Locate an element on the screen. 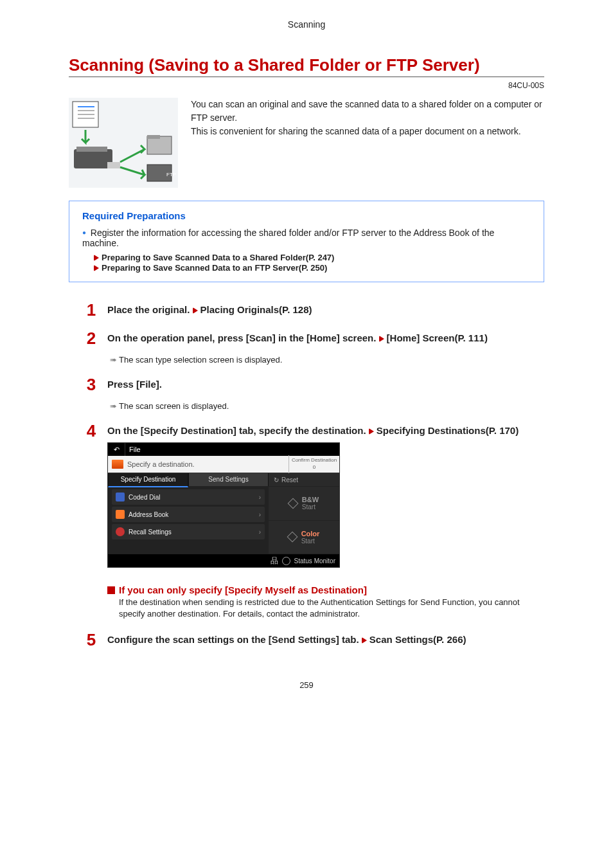  color-start-title: Color is located at coordinates (311, 534).